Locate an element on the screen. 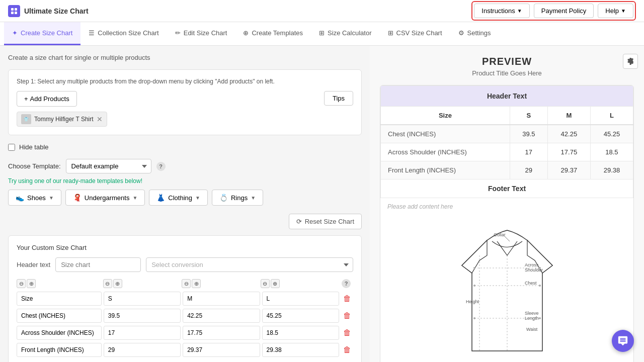 The image size is (644, 362). table-help-icon: ? is located at coordinates (346, 284).